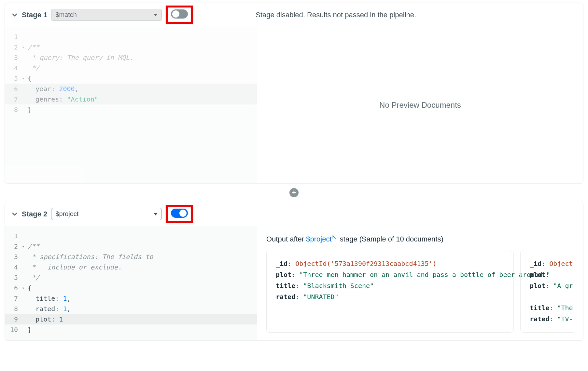 This screenshot has width=588, height=371. Describe the element at coordinates (35, 214) in the screenshot. I see `stage-label: Stage 2` at that location.